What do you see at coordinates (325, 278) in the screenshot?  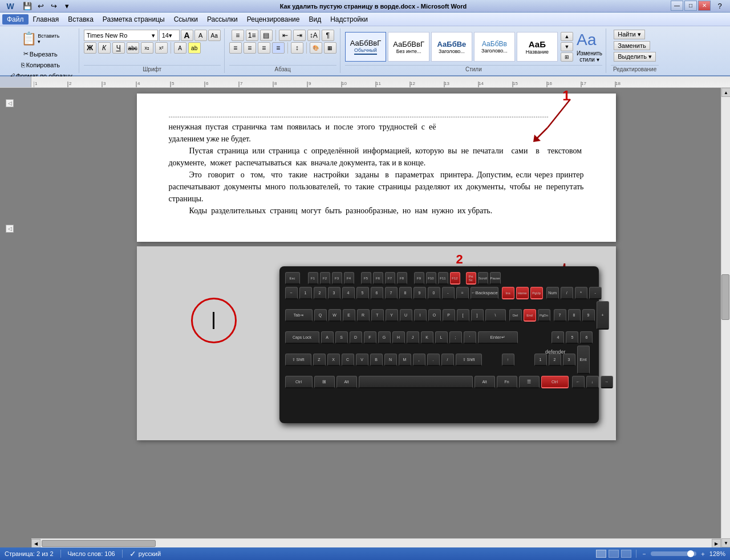 I see `key-f2: F2` at bounding box center [325, 278].